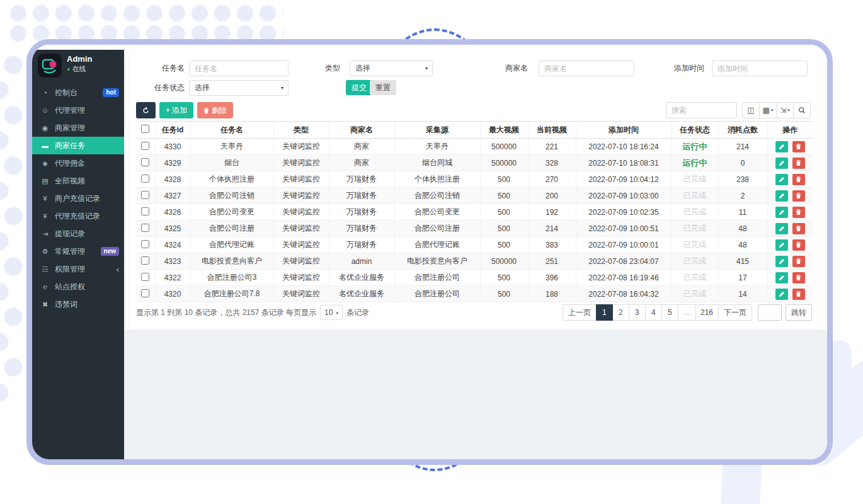  What do you see at coordinates (504, 130) in the screenshot?
I see `column-header: 最大视频` at bounding box center [504, 130].